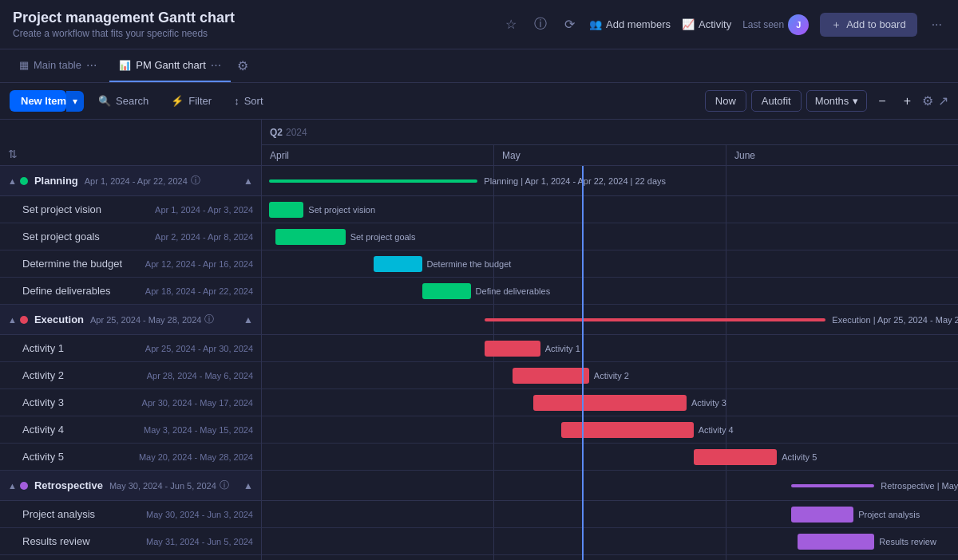 The image size is (958, 560). I want to click on group-header-row: ▲ Execution Apr 25, 2024 - May 28, 2024 …, so click(131, 320).